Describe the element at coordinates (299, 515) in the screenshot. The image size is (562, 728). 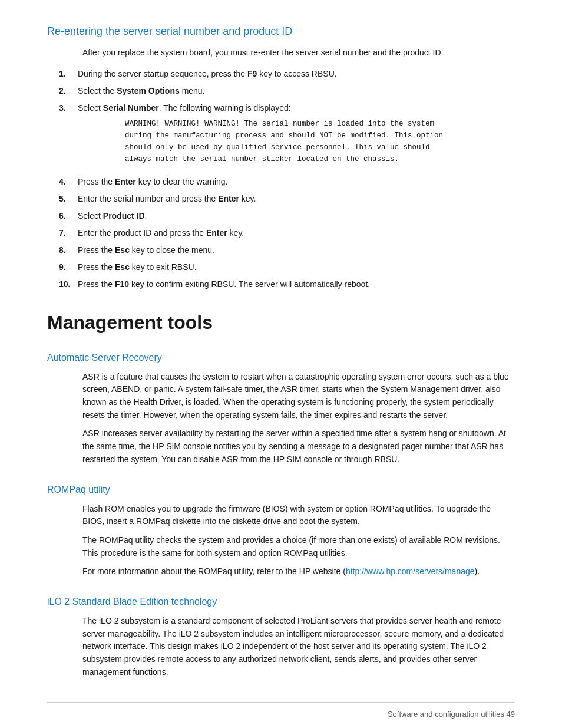
I see `rompaq-para1: Flash ROM enables you to upgrade the fir…` at that location.